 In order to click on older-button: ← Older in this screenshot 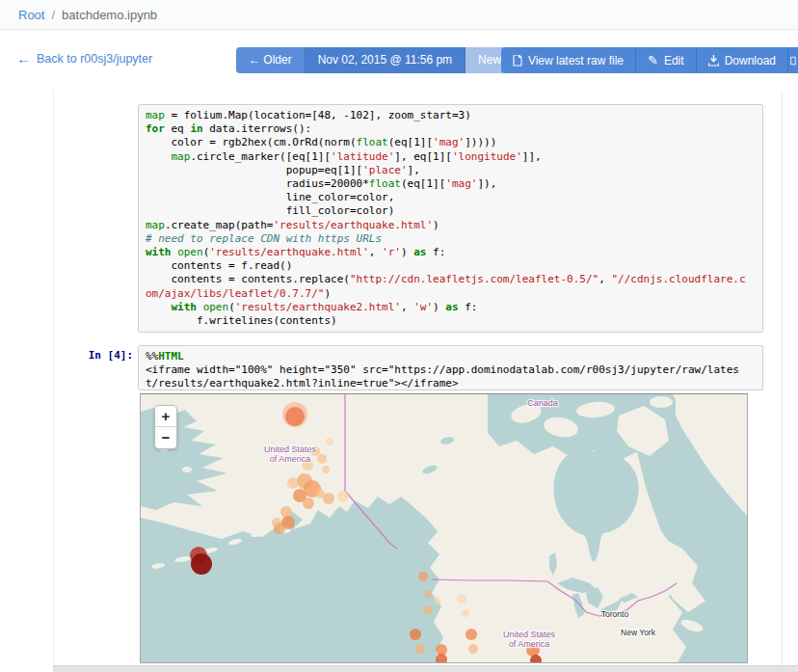, I will do `click(271, 60)`.